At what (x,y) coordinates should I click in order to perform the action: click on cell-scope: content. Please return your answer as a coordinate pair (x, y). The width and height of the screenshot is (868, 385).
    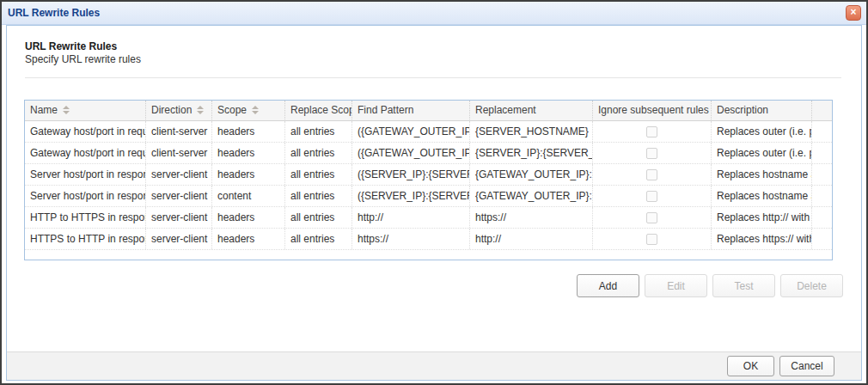
    Looking at the image, I should click on (249, 196).